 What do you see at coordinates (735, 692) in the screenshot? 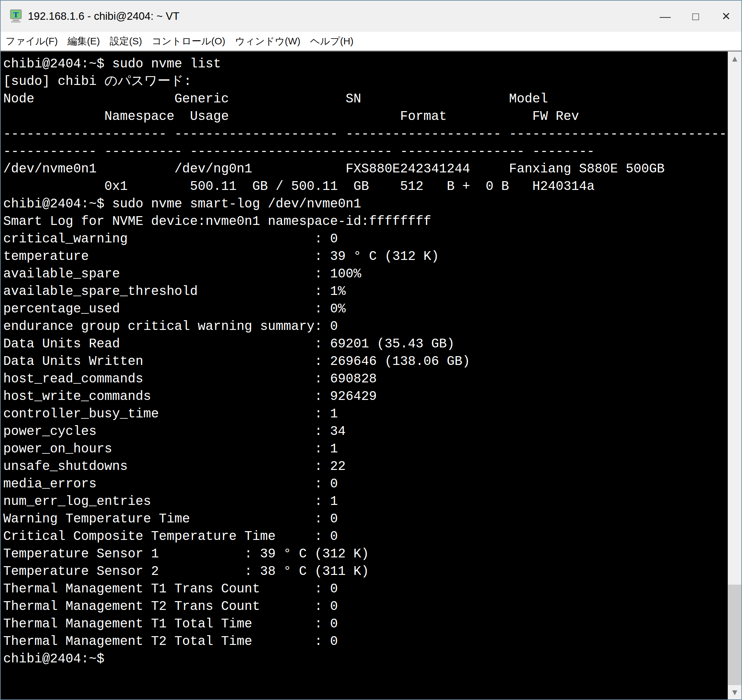
I see `scroll-down-arrow-icon: ▼` at bounding box center [735, 692].